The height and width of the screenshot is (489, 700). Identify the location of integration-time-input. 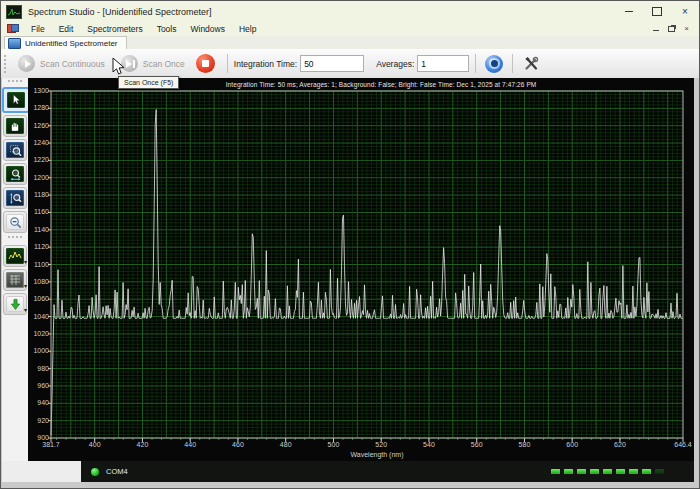
(332, 64).